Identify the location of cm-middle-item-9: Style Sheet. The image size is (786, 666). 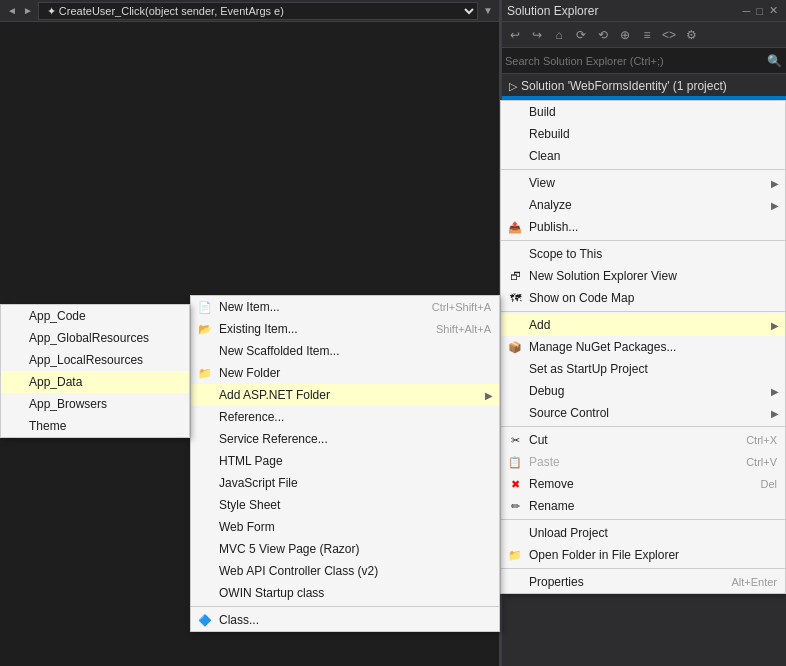
(345, 505).